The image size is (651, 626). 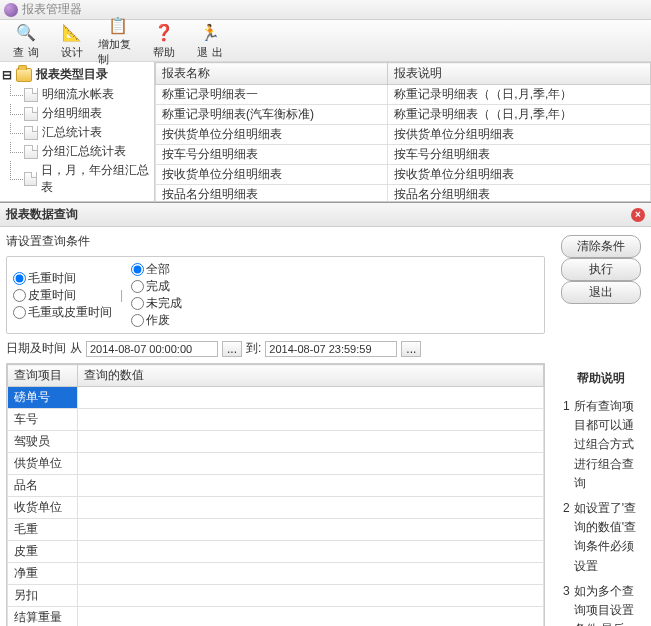 I want to click on query-header: 查询项目, so click(x=43, y=376).